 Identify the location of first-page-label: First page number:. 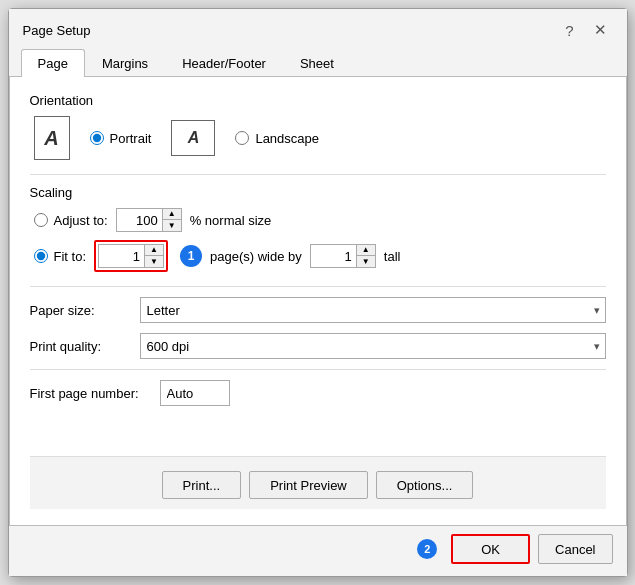
(95, 394).